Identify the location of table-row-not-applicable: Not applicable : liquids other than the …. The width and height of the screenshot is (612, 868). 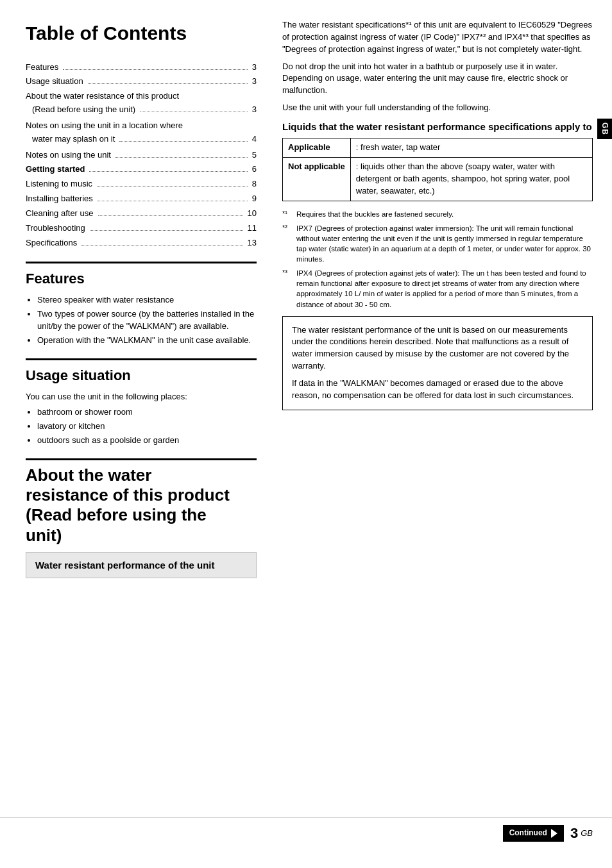
(438, 179).